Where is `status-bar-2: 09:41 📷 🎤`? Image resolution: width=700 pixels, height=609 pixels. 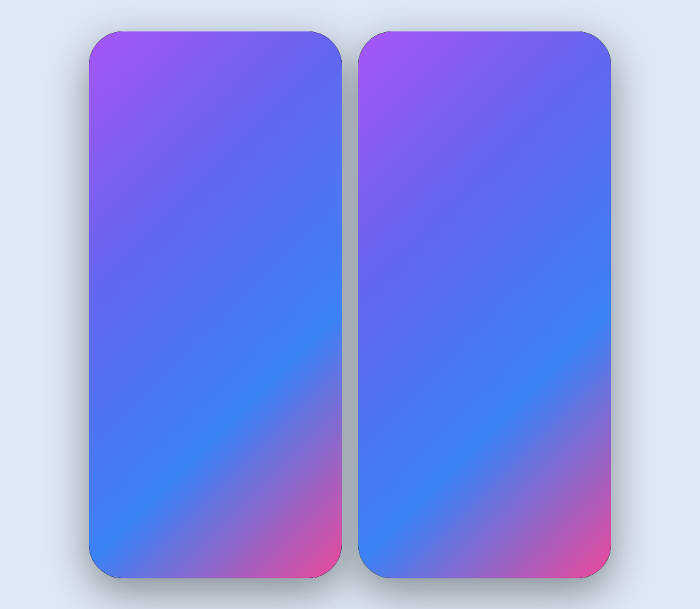 status-bar-2: 09:41 📷 🎤 is located at coordinates (485, 44).